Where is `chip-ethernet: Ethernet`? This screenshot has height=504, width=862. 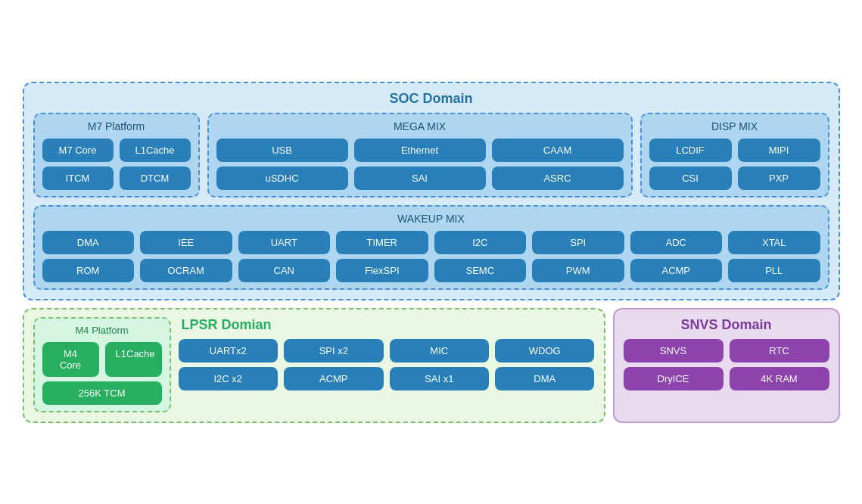 chip-ethernet: Ethernet is located at coordinates (420, 150).